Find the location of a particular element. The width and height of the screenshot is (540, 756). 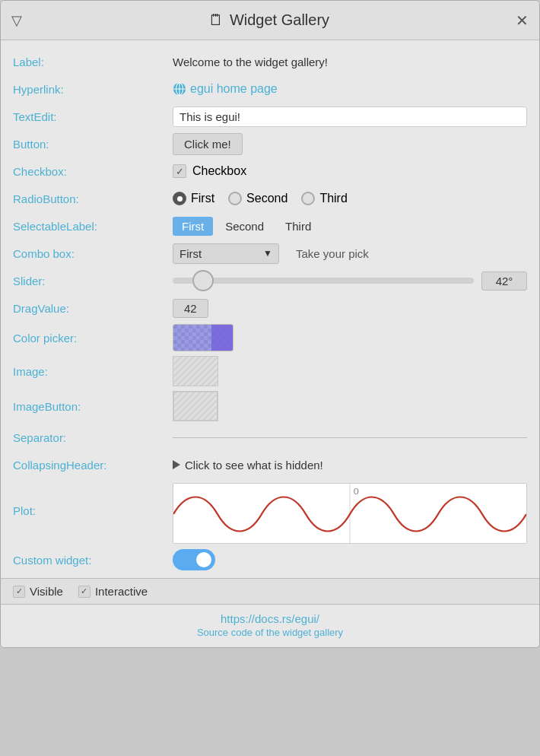

radio-second: Second is located at coordinates (258, 199).